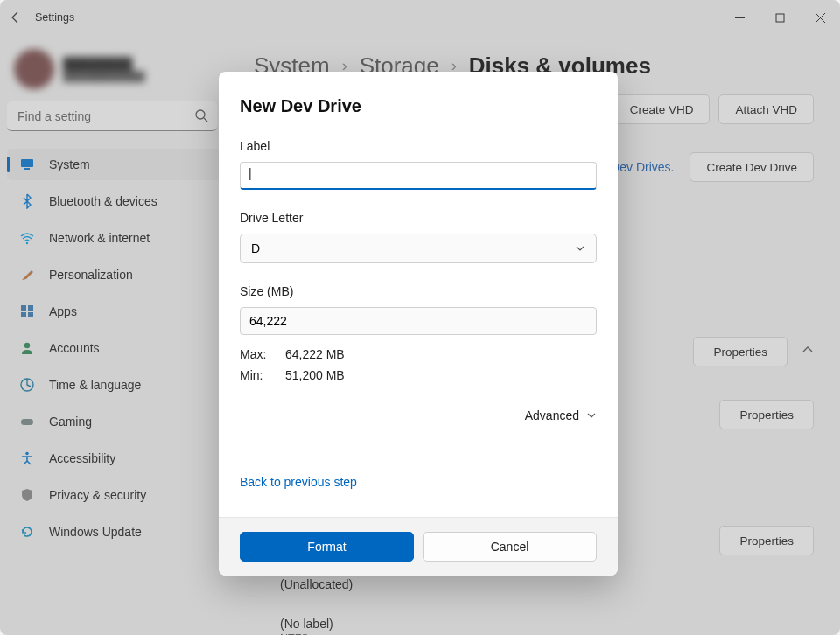 This screenshot has width=840, height=635. I want to click on max-value: 64,222 MB, so click(441, 354).